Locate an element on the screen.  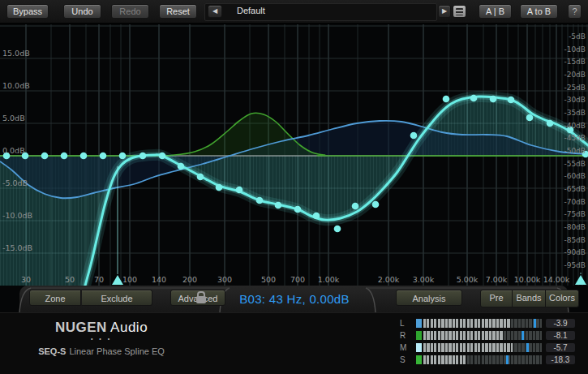
meter-value: -3.9 is located at coordinates (560, 323).